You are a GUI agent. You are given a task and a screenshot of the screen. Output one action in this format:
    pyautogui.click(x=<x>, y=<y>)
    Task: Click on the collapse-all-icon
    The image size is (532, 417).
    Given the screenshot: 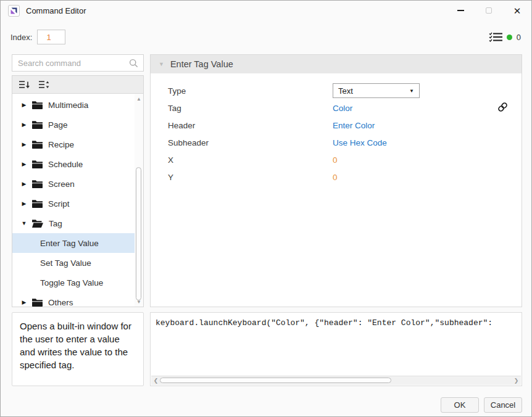 What is the action you would take?
    pyautogui.click(x=25, y=85)
    